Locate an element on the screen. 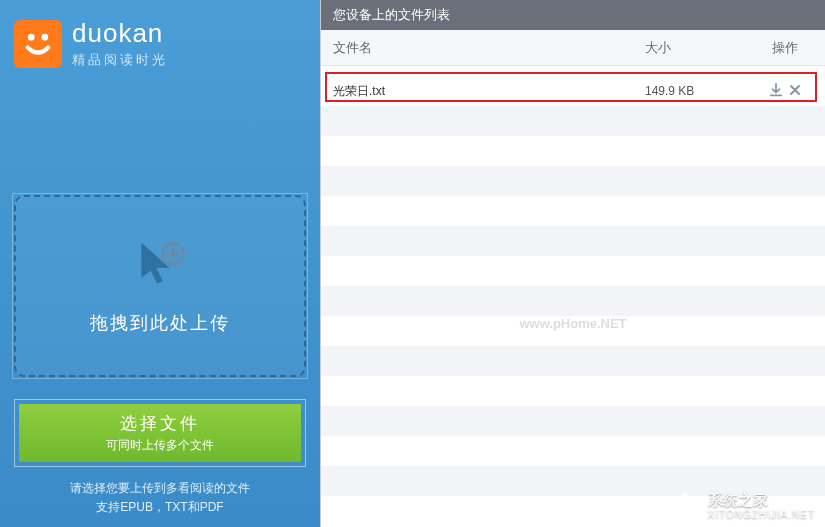 This screenshot has width=825, height=527. column-op: 操作 is located at coordinates (785, 48).